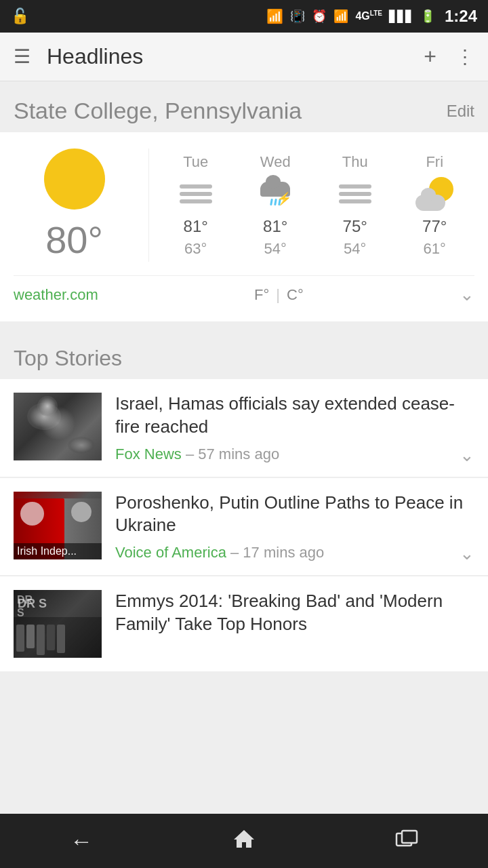 Image resolution: width=488 pixels, height=868 pixels. Describe the element at coordinates (58, 427) in the screenshot. I see `explosion-thumbnail` at that location.